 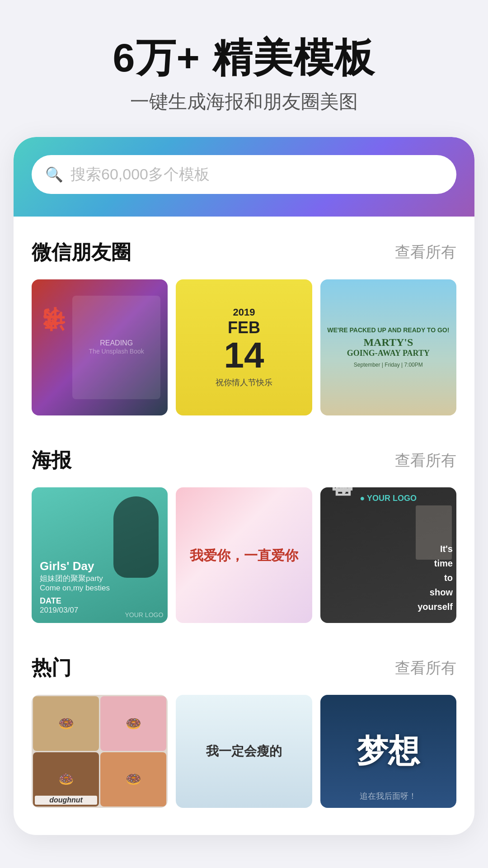 What do you see at coordinates (244, 177) in the screenshot?
I see `search-header: 🔍 搜索60,000多个模板` at bounding box center [244, 177].